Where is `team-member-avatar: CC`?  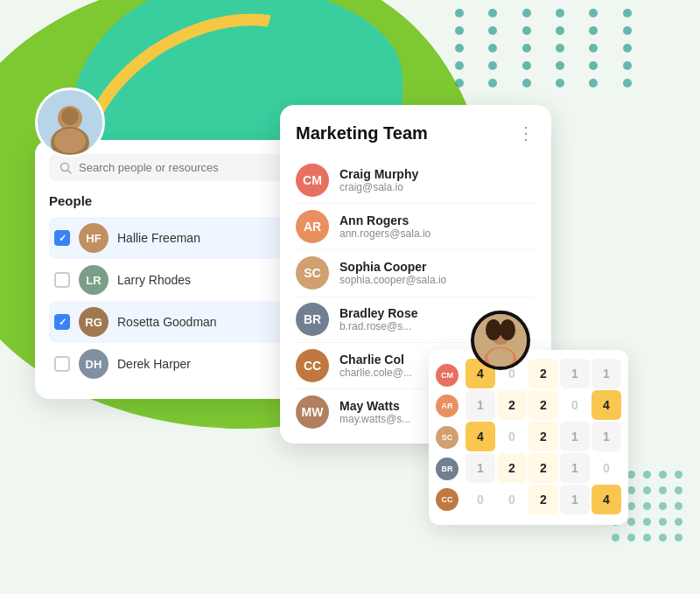 team-member-avatar: CC is located at coordinates (312, 366).